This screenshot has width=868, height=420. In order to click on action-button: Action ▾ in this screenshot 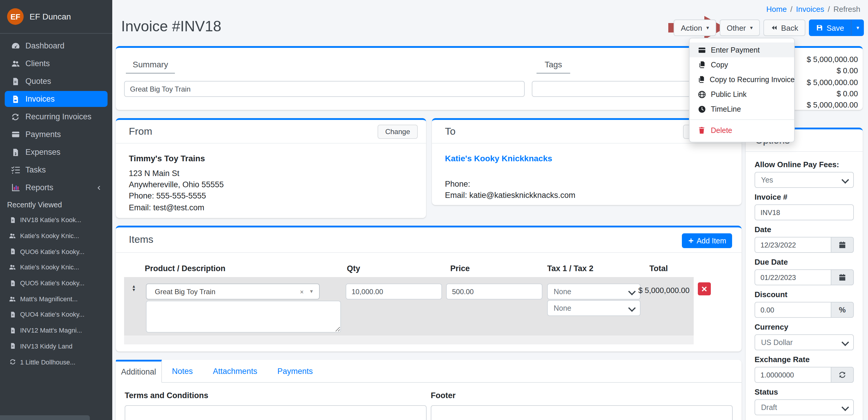, I will do `click(695, 28)`.